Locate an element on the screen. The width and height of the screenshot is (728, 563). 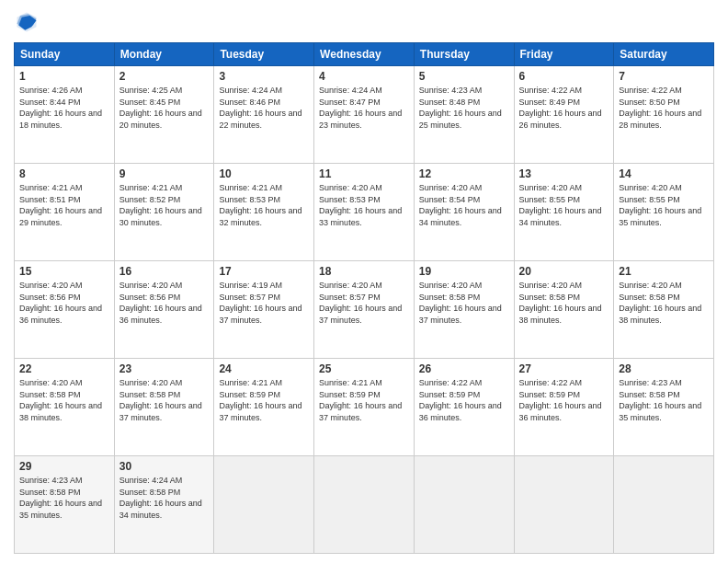
calendar-cell: 8Sunrise: 4:21 AMSunset: 8:51 PMDaylight… is located at coordinates (64, 213).